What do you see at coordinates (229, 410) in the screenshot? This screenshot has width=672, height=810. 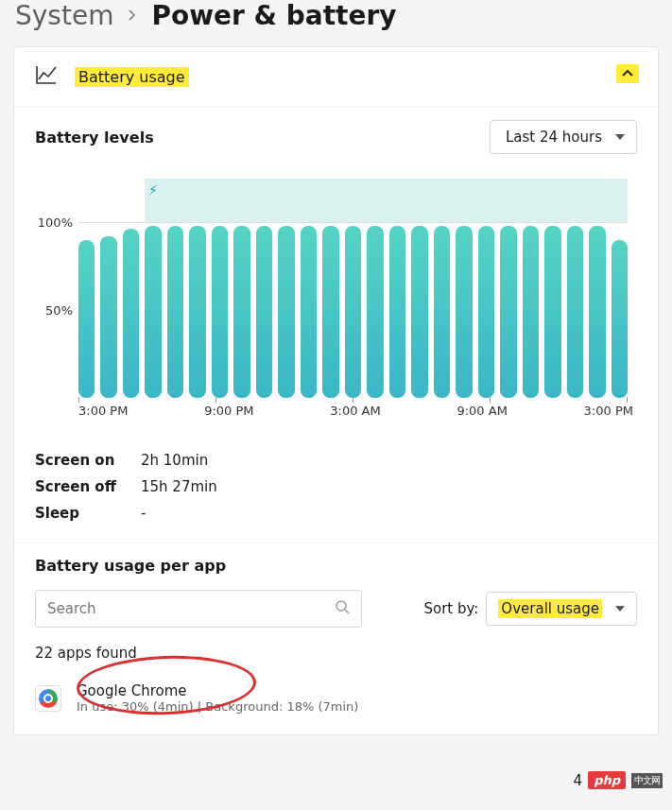 I see `xtick-label: 9:00 PM` at bounding box center [229, 410].